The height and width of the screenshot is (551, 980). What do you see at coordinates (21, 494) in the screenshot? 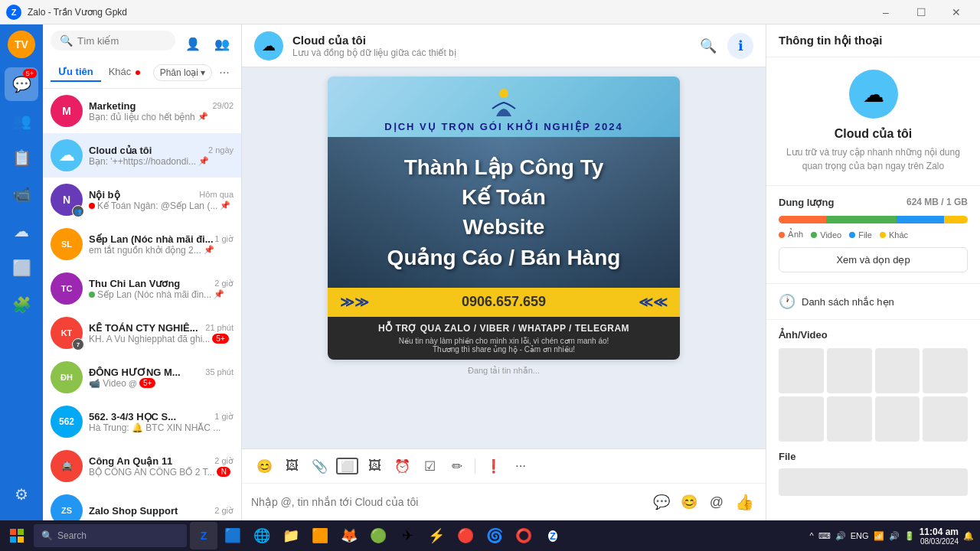
I see `sidebar-item-settings: ⚙` at bounding box center [21, 494].